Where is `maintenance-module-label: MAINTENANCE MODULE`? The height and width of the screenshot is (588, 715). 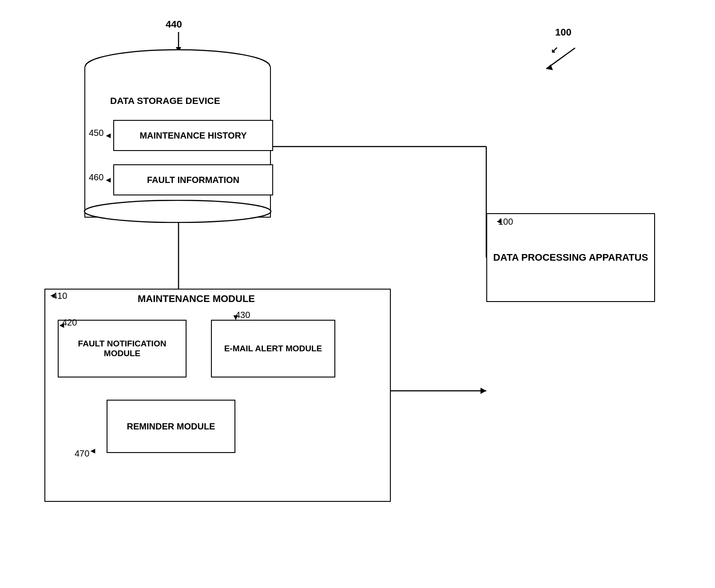
maintenance-module-label: MAINTENANCE MODULE is located at coordinates (196, 299).